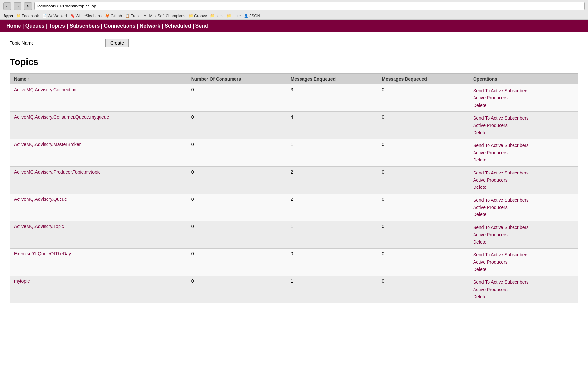 The width and height of the screenshot is (588, 386). I want to click on bookmark-mulesoft: M MuleSoft Champions, so click(165, 16).